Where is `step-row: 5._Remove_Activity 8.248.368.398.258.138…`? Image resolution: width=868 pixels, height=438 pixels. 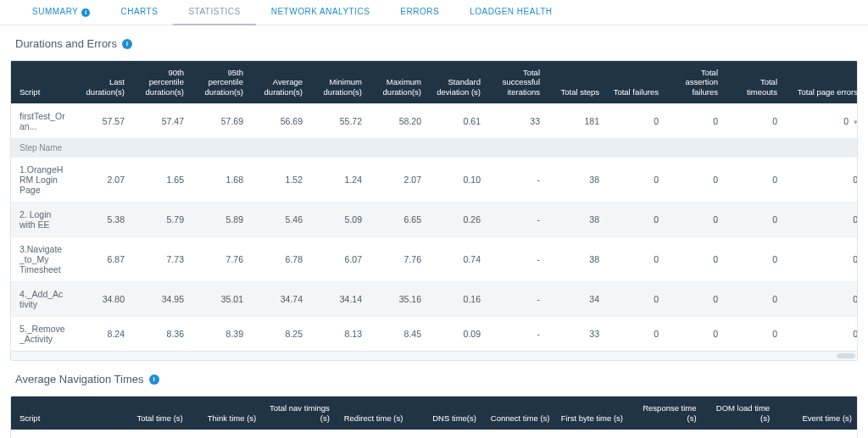
step-row: 5._Remove_Activity 8.248.368.398.258.138… is located at coordinates (434, 334).